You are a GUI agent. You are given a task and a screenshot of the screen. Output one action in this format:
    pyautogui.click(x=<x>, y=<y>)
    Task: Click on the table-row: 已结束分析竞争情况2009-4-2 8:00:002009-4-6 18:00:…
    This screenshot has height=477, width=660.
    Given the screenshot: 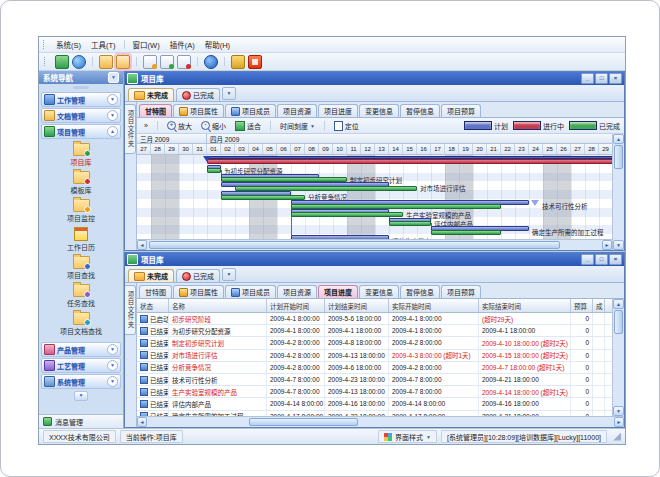 What is the action you would take?
    pyautogui.click(x=374, y=368)
    